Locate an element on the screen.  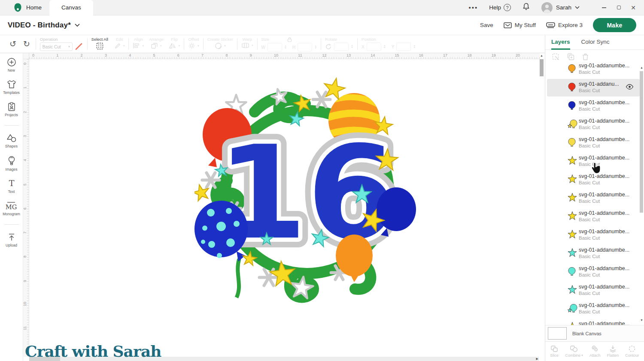
sidebar-item-upload: Upload is located at coordinates (11, 240).